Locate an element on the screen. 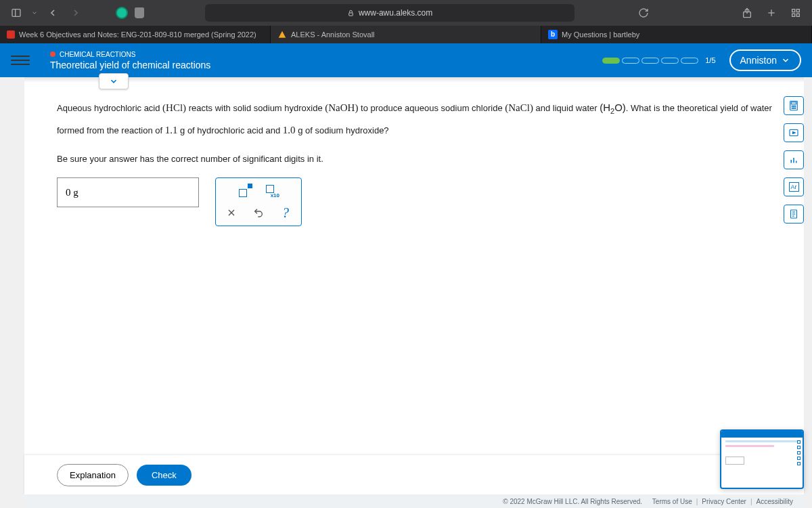 The width and height of the screenshot is (812, 508). category-text: CHEMICAL REACTIONS is located at coordinates (97, 54).